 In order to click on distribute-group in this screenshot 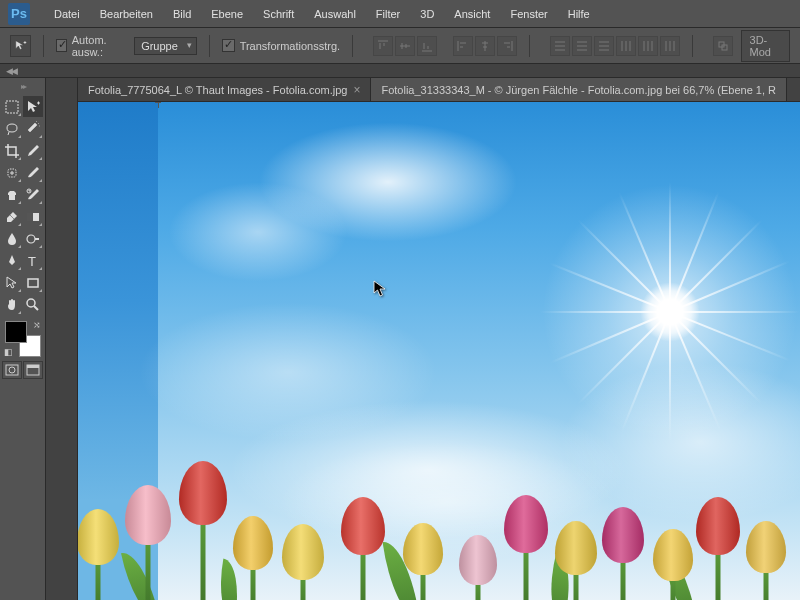, I will do `click(615, 46)`.